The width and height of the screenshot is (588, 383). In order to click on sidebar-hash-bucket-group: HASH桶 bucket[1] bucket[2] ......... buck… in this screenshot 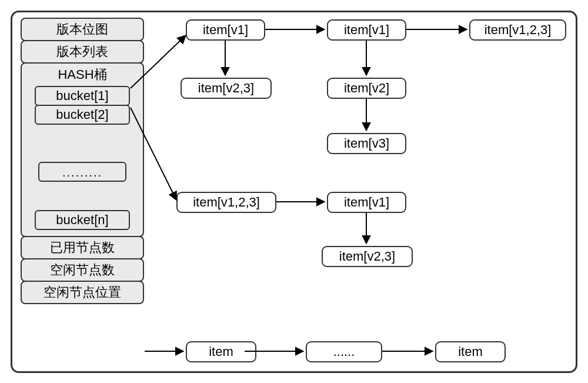, I will do `click(82, 149)`.